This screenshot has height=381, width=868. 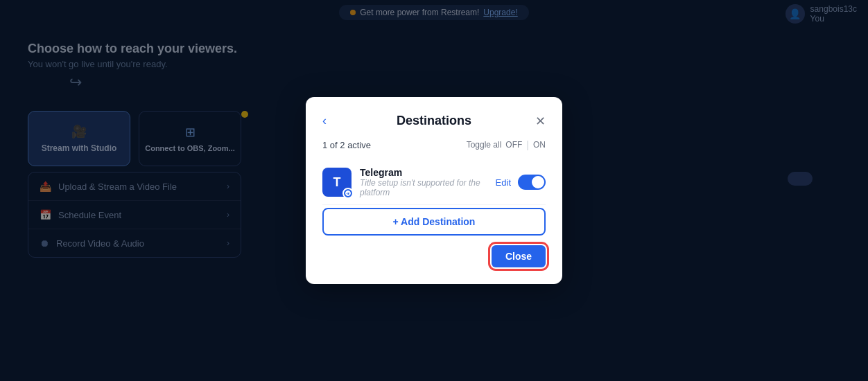 What do you see at coordinates (434, 256) in the screenshot?
I see `close-btn-row: Close` at bounding box center [434, 256].